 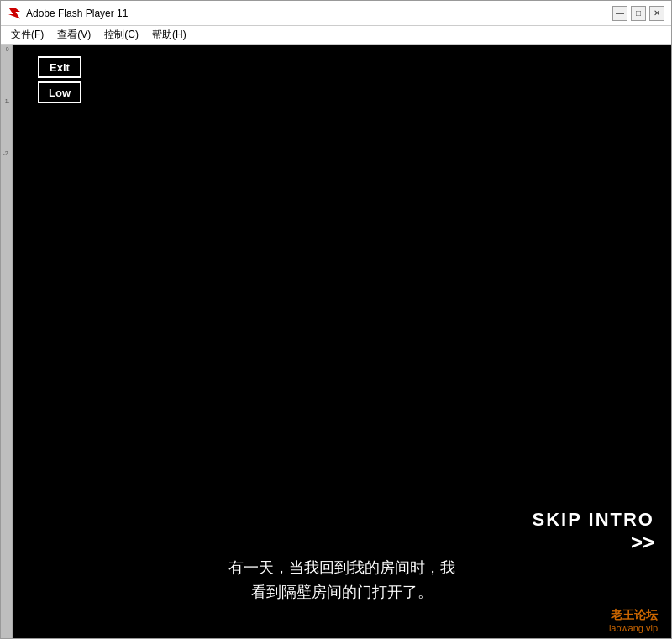 I want to click on marker-2: -2., so click(x=7, y=153).